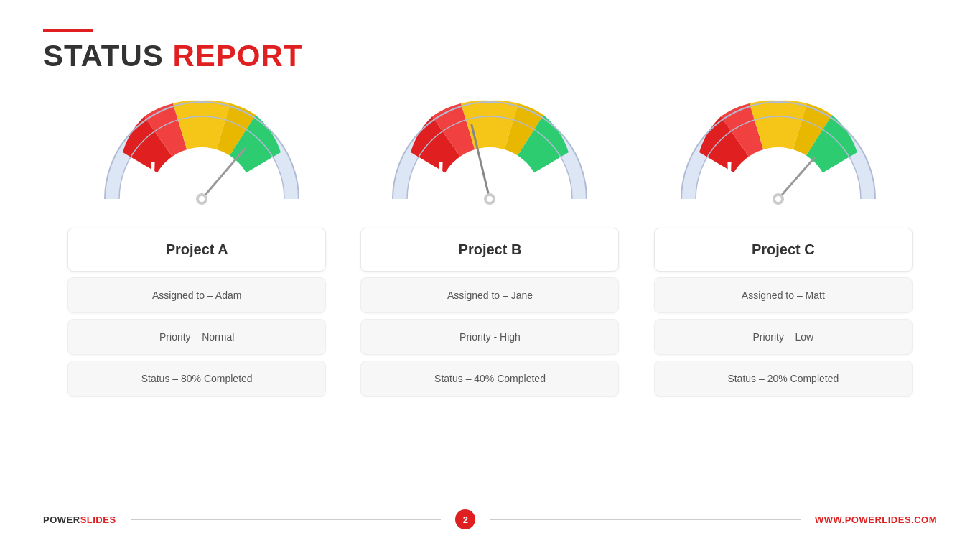  What do you see at coordinates (197, 379) in the screenshot?
I see `project-a-status: Status – 80% Completed` at bounding box center [197, 379].